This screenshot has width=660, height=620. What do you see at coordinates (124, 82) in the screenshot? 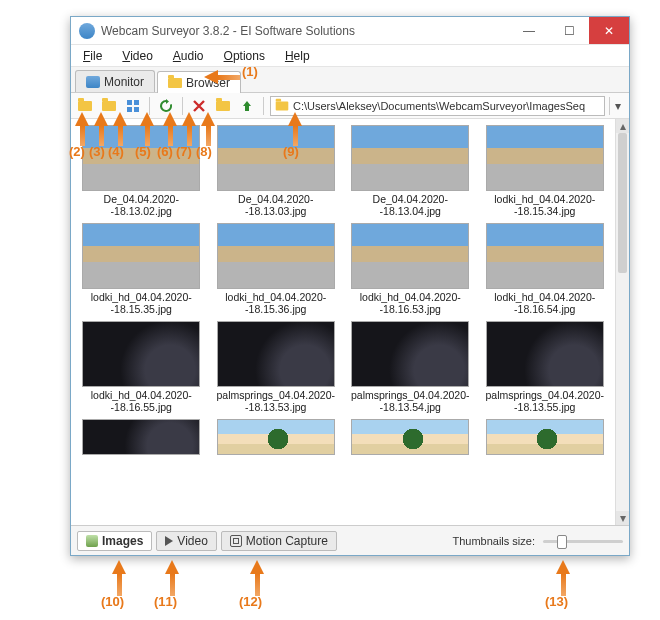
I see `tab-monitor-label: Monitor` at bounding box center [124, 82].